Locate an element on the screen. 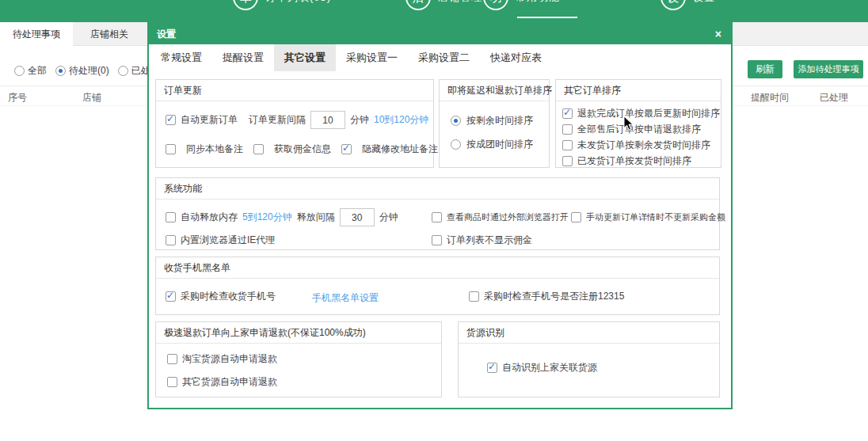 The image size is (868, 441). tab-purchase-settings-2: 采购设置二 is located at coordinates (444, 58).